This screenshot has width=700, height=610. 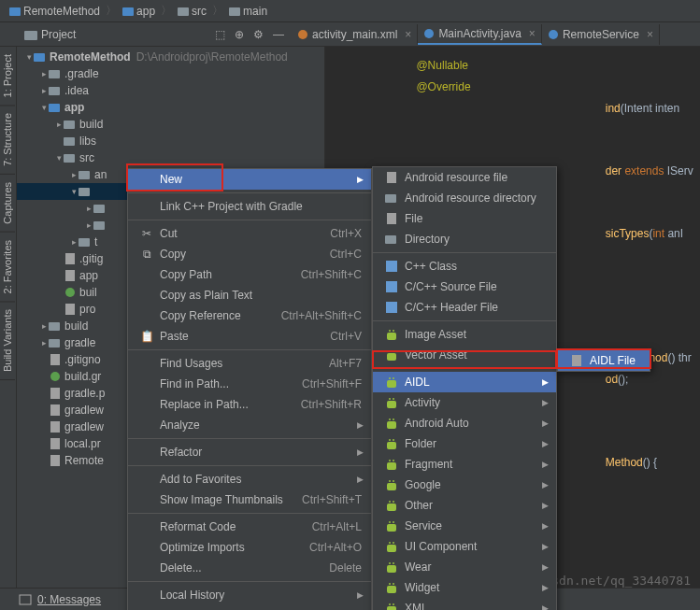 What do you see at coordinates (464, 444) in the screenshot?
I see `menu-item: Folder▶` at bounding box center [464, 444].